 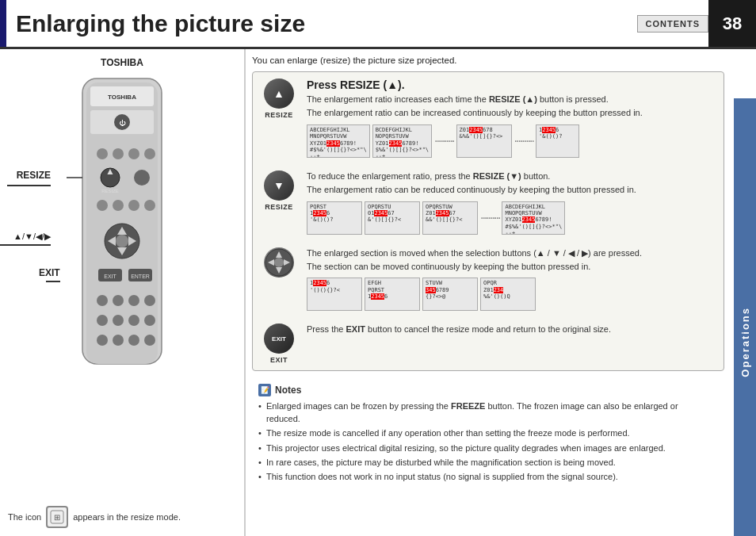 I want to click on nav-annotation: ▲/▼/◀/▶, so click(x=25, y=239).